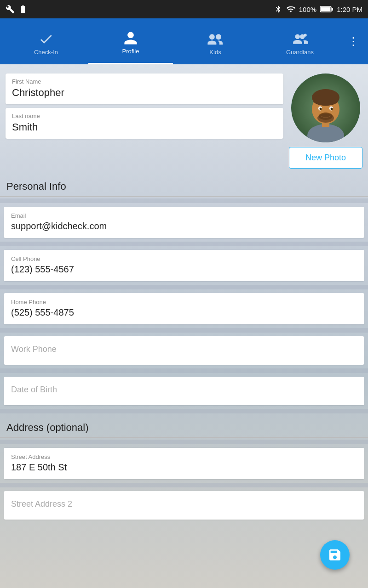 The width and height of the screenshot is (368, 588). I want to click on last-name-value: Smith, so click(144, 127).